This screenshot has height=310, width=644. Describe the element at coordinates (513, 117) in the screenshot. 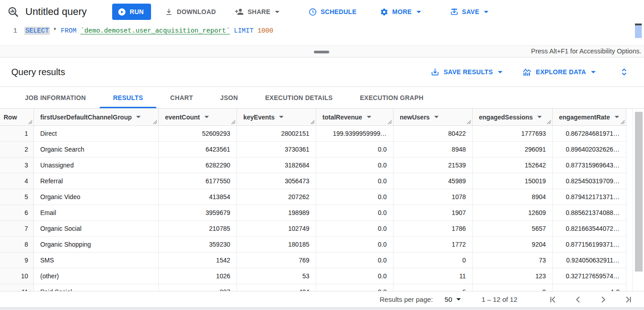

I see `column-header-engaged-sessions: engagedSessions` at that location.